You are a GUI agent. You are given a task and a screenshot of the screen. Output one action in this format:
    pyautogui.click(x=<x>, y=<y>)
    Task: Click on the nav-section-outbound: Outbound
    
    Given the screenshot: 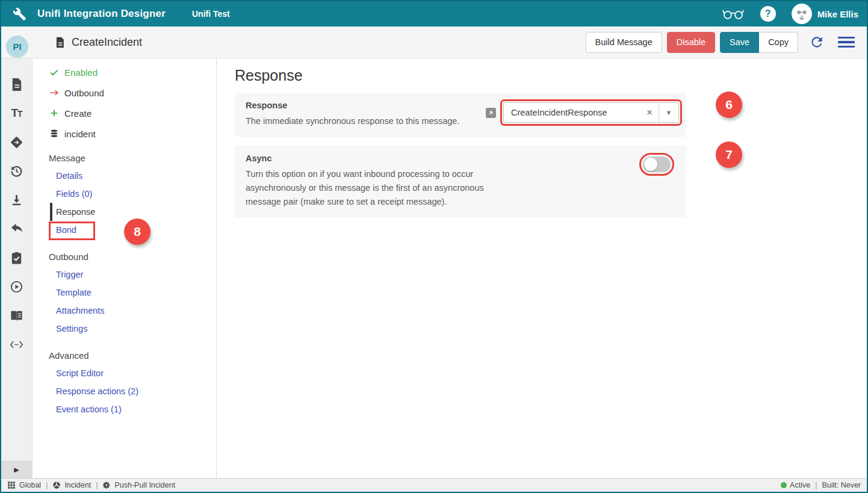 What is the action you would take?
    pyautogui.click(x=132, y=256)
    